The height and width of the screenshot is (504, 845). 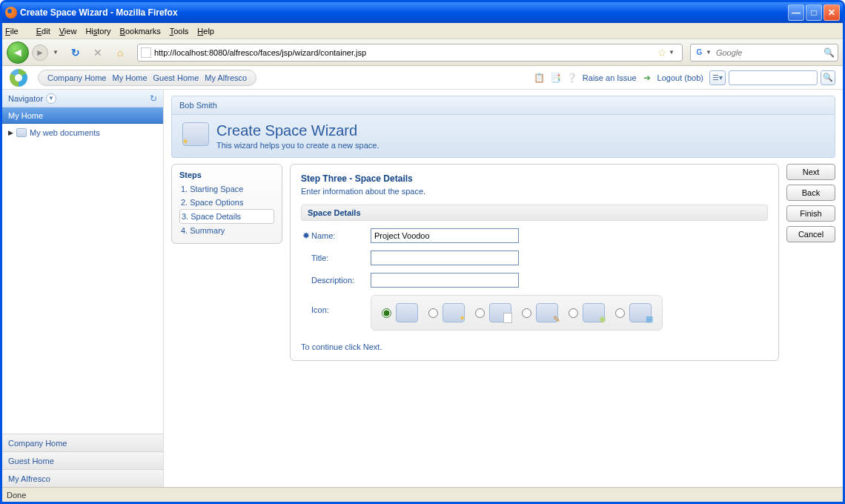 What do you see at coordinates (640, 313) in the screenshot?
I see `space-icon-picture` at bounding box center [640, 313].